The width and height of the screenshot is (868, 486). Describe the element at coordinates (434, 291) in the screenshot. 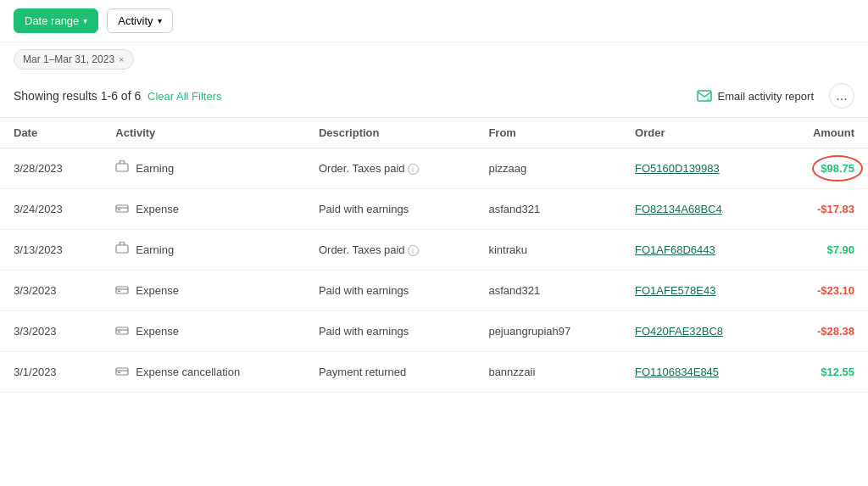

I see `table-row: 3/3/2023 ExpensePaid with earningsasfand…` at that location.